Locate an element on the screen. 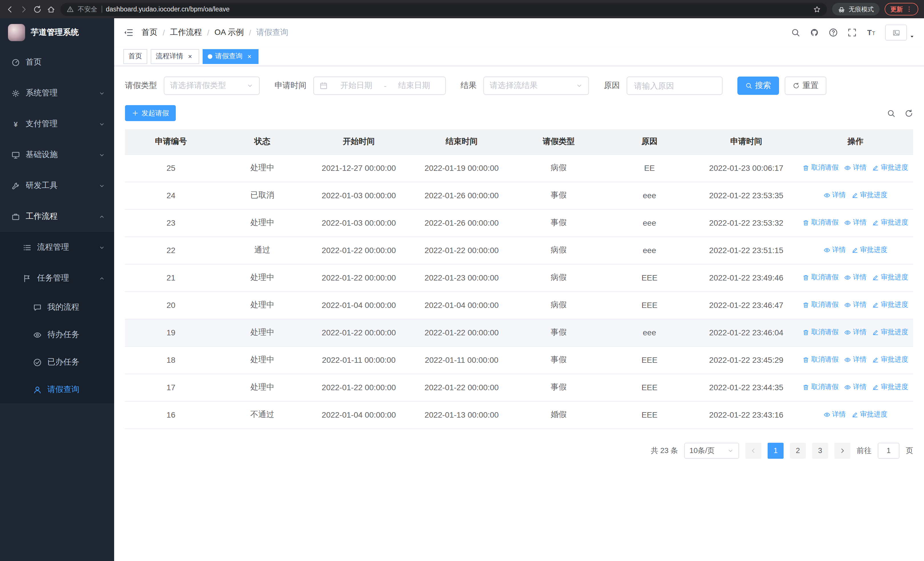 The image size is (924, 561). result-select: 请选择流结果 is located at coordinates (536, 86).